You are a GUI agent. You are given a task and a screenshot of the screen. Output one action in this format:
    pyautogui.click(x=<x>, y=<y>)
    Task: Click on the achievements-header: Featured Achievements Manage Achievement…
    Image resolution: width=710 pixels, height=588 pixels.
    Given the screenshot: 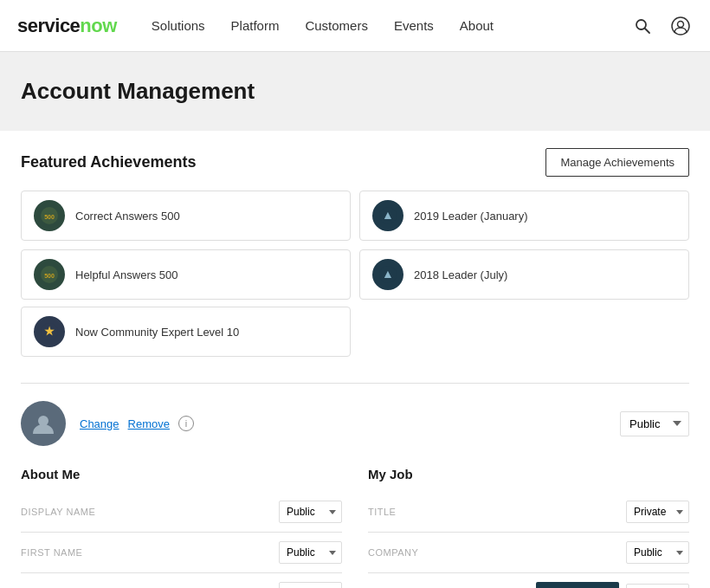 What is the action you would take?
    pyautogui.click(x=355, y=163)
    